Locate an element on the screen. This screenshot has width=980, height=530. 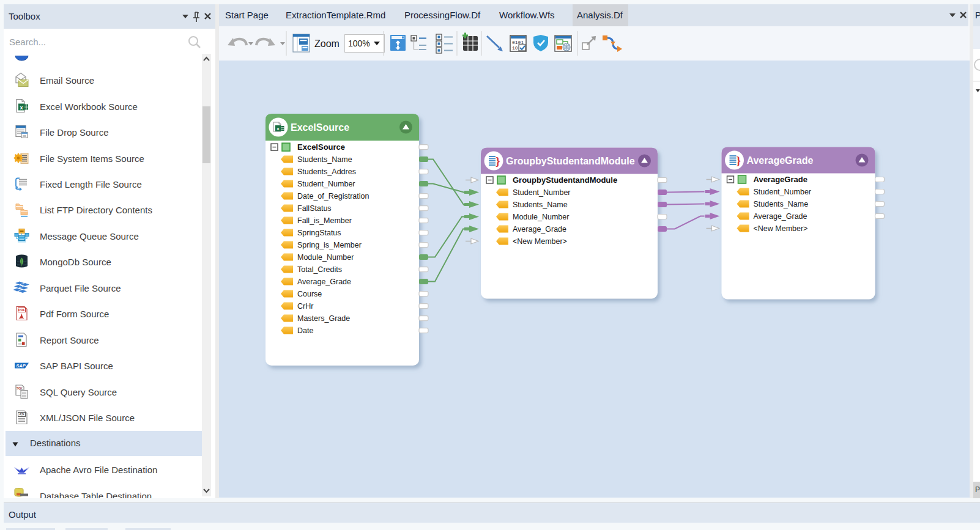
svg-text: Students_Addres is located at coordinates (327, 172).